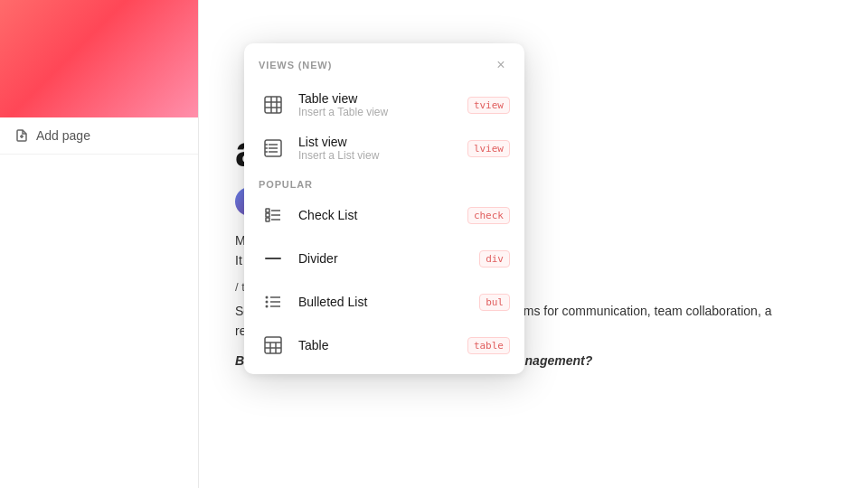  What do you see at coordinates (273, 258) in the screenshot?
I see `divider-line-icon` at bounding box center [273, 258].